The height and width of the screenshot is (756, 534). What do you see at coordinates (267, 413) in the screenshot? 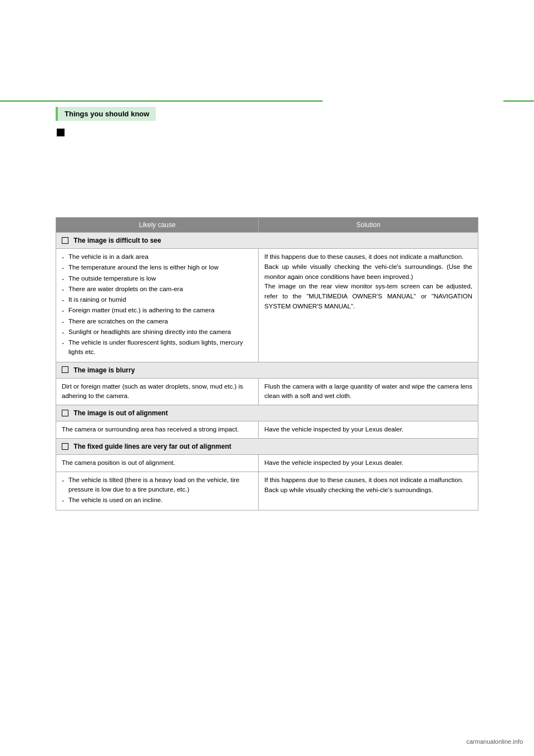
I see `section-header-3: The image is out of alignment` at bounding box center [267, 413].